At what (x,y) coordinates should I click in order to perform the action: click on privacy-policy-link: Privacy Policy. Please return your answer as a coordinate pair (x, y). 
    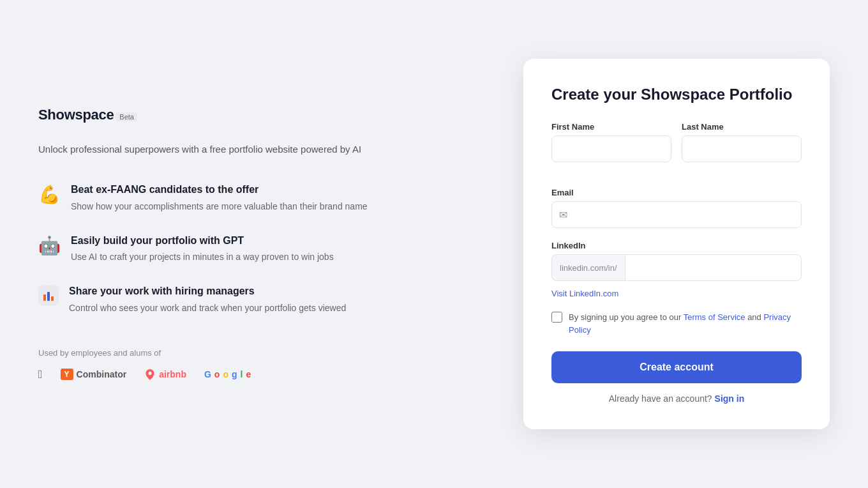
    Looking at the image, I should click on (680, 323).